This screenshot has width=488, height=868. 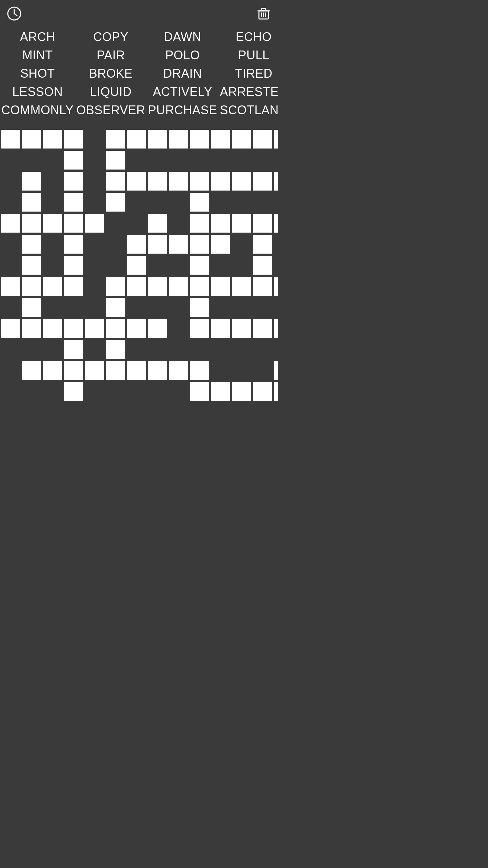 What do you see at coordinates (183, 37) in the screenshot?
I see `word-dawn: DAWN` at bounding box center [183, 37].